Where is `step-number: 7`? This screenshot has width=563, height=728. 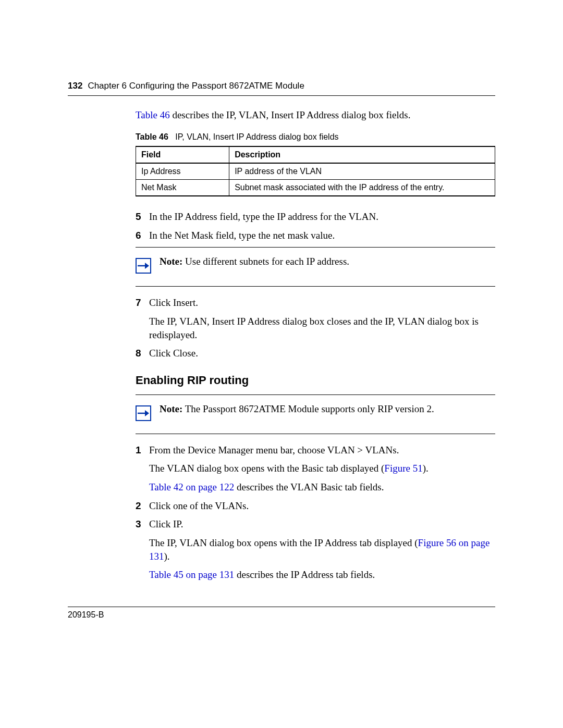 step-number: 7 is located at coordinates (142, 319).